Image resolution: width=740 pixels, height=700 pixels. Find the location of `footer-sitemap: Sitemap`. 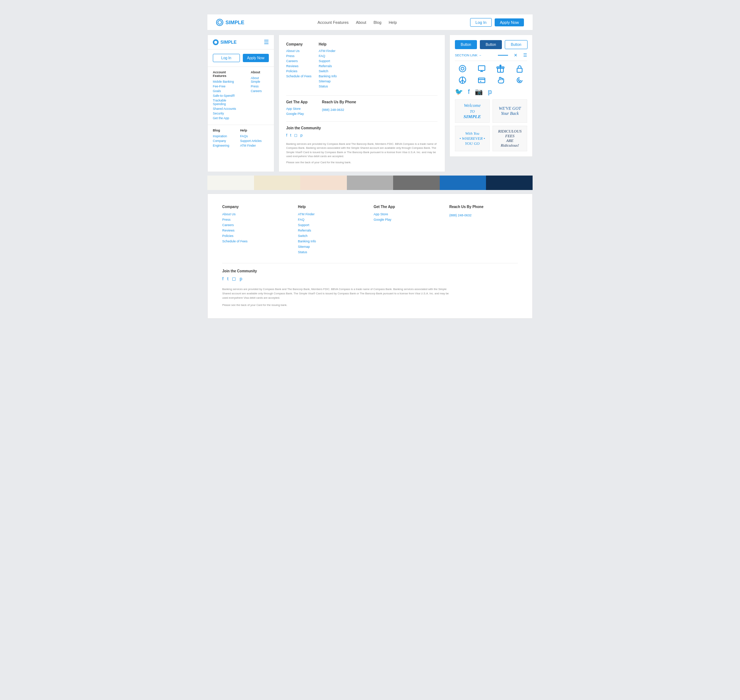

footer-sitemap: Sitemap is located at coordinates (328, 81).